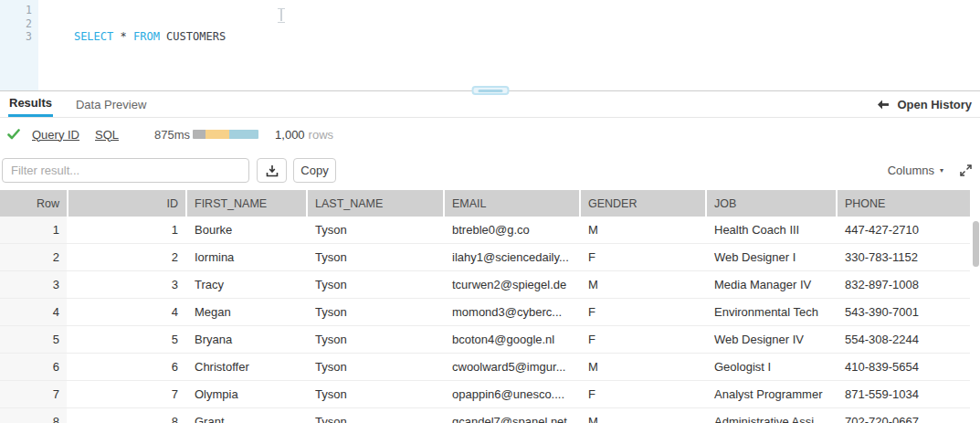 This screenshot has height=423, width=980. What do you see at coordinates (33, 203) in the screenshot?
I see `column-header-row: Row` at bounding box center [33, 203].